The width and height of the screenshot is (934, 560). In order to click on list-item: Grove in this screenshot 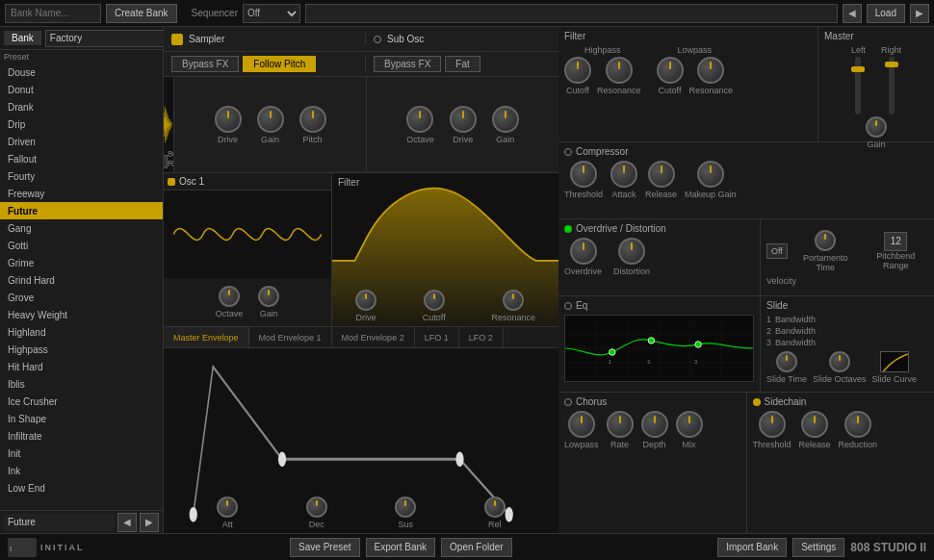, I will do `click(81, 297)`.